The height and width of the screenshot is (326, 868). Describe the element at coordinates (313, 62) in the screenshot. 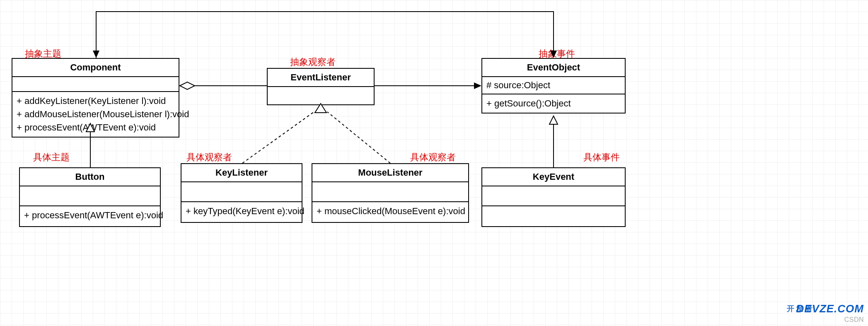

I see `label-abstract-observer: 抽象观察者` at that location.